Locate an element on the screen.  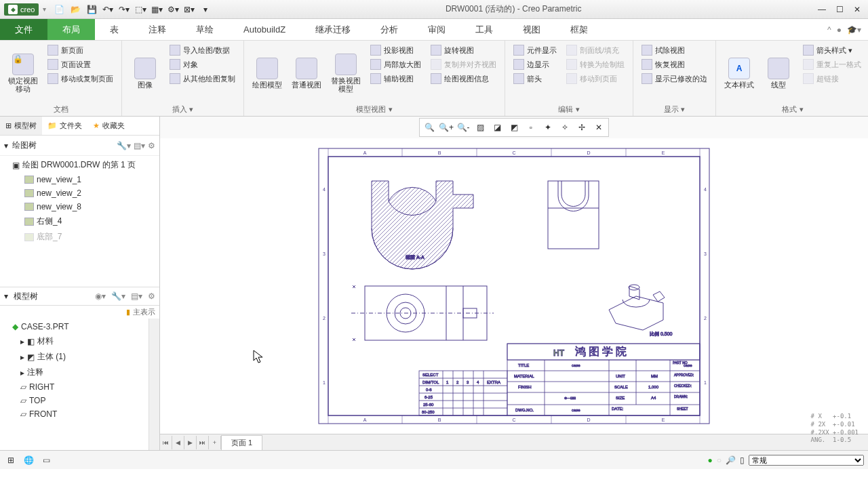
settings-icon: ⚙▾ is located at coordinates (173, 9).